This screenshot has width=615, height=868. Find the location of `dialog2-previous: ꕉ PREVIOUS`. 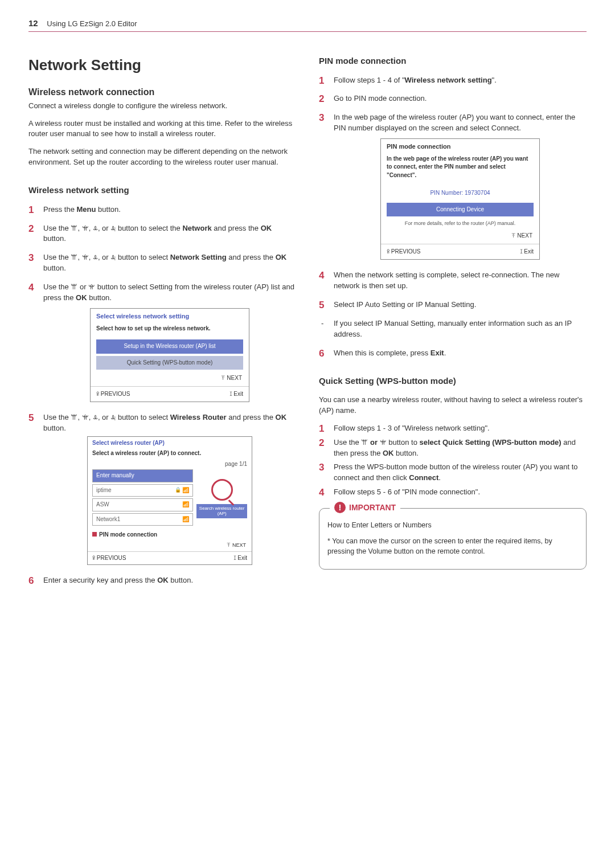

dialog2-previous: ꕉ PREVIOUS is located at coordinates (109, 558).